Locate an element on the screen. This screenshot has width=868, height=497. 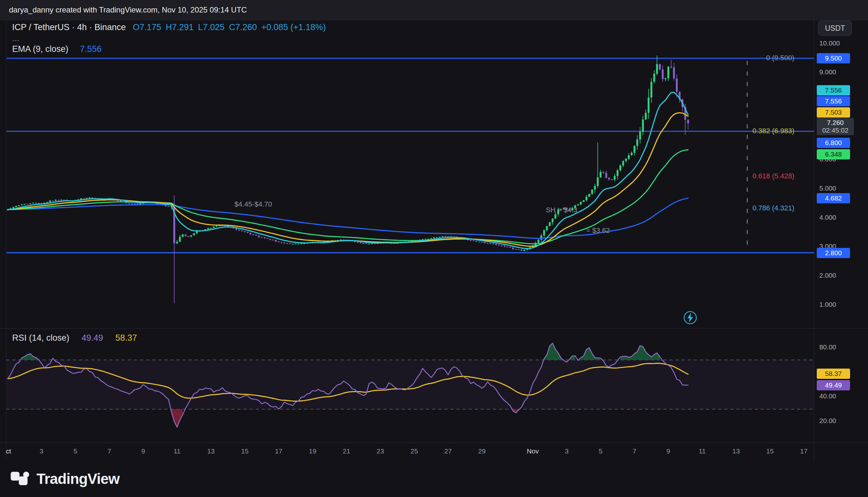
price-range-annotation: $4.45-$4.70 is located at coordinates (253, 204).